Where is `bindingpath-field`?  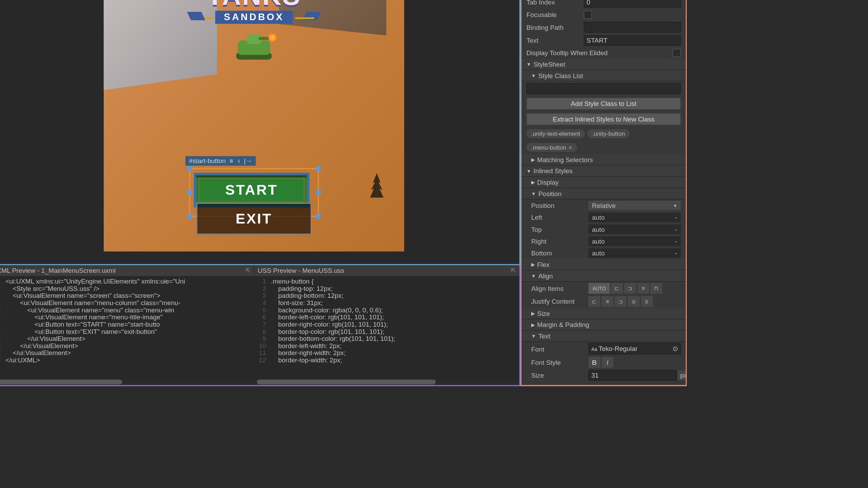
bindingpath-field is located at coordinates (632, 28).